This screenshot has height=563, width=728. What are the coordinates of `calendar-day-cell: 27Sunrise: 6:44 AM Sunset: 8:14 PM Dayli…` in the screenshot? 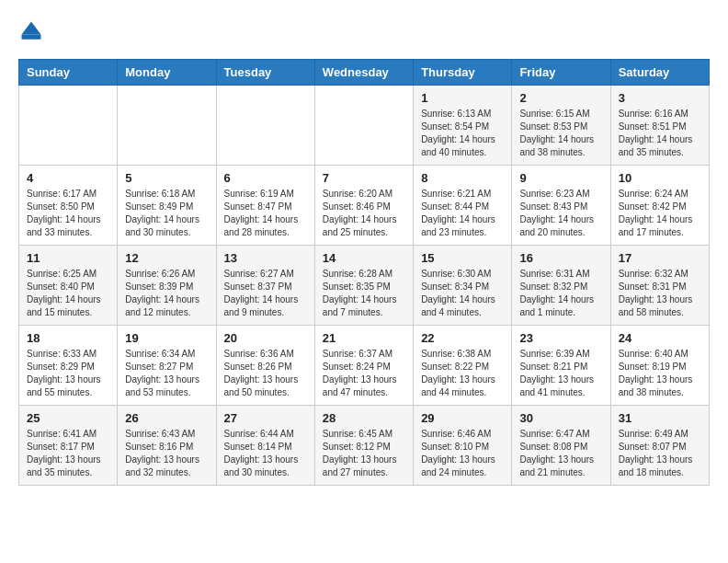 It's located at (265, 445).